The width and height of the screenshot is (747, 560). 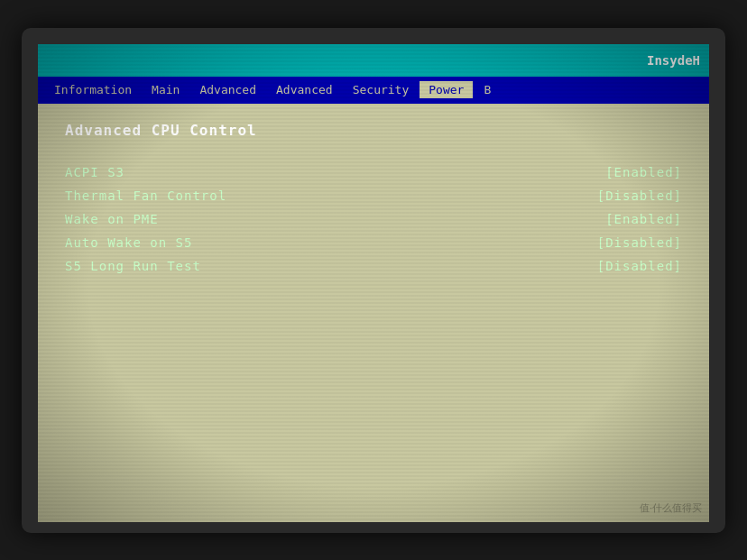 What do you see at coordinates (374, 266) in the screenshot?
I see `setting-row-s5-long: S5 Long Run Test [Disabled]` at bounding box center [374, 266].